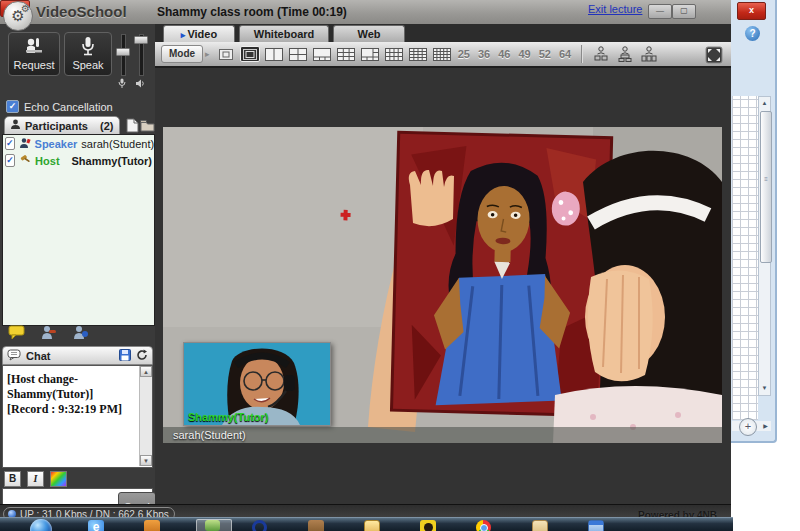 This screenshot has height=531, width=800. I want to click on participant-name: Shammy(Tutor), so click(112, 161).